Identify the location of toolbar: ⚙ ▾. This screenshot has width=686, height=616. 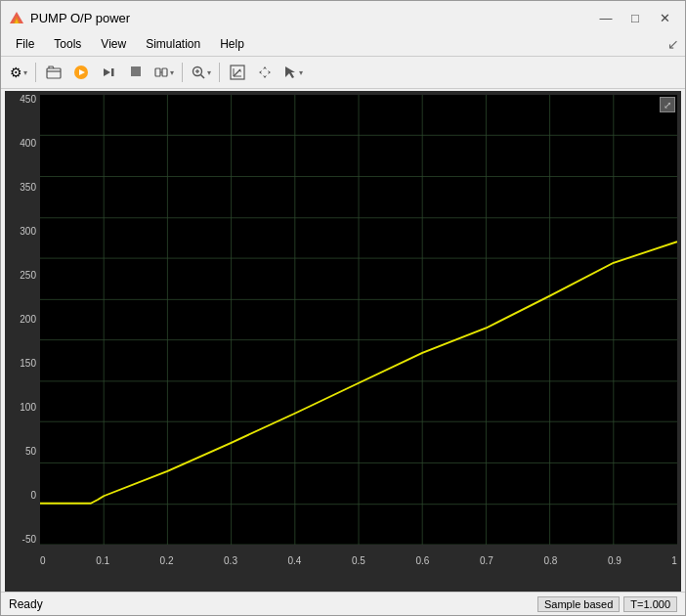
(343, 72).